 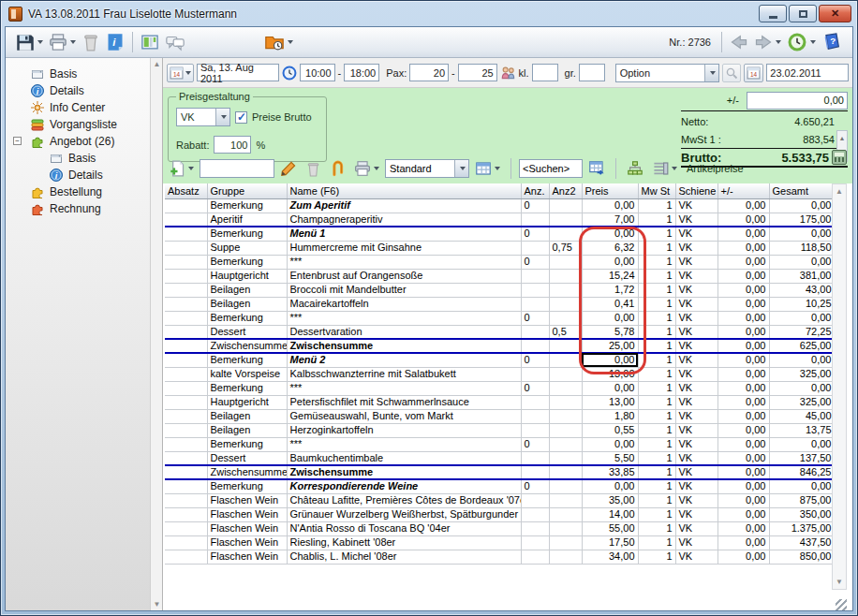 What do you see at coordinates (150, 42) in the screenshot?
I see `report-button` at bounding box center [150, 42].